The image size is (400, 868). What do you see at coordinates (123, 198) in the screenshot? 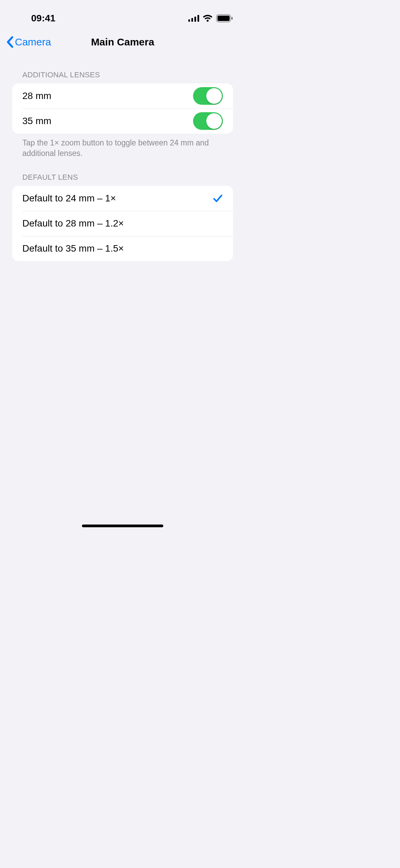
I see `row-default-24mm: Default to 24 mm – 1×` at bounding box center [123, 198].